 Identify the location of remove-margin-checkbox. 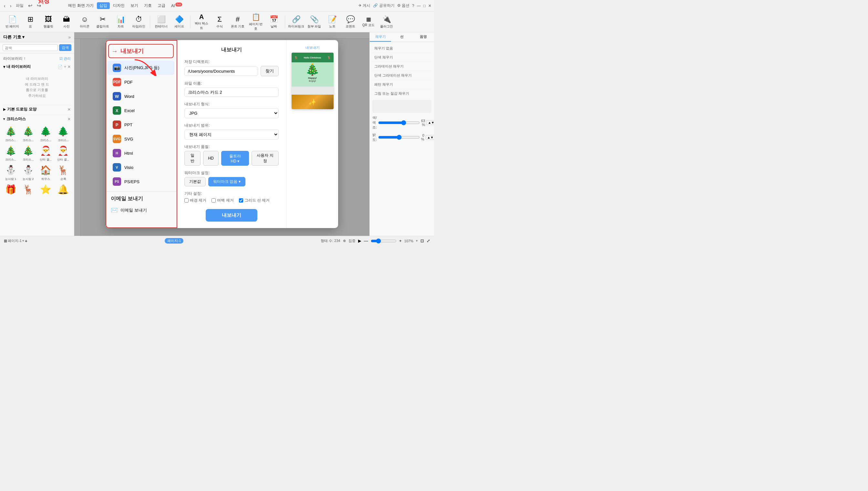
(214, 200).